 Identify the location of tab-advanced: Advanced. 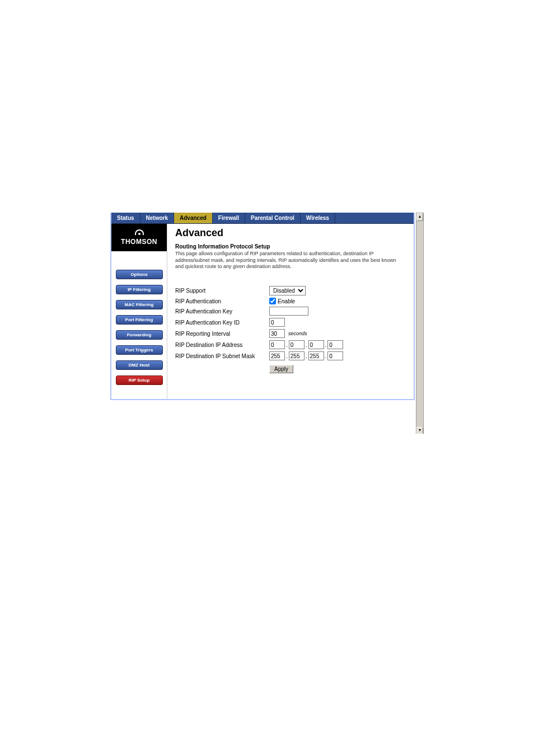
(194, 218).